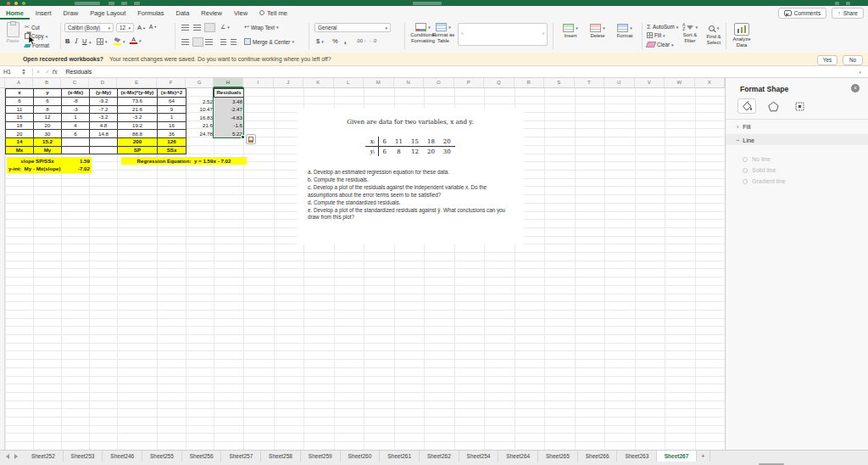  What do you see at coordinates (543, 34) in the screenshot?
I see `gallery-next-icon: ›` at bounding box center [543, 34].